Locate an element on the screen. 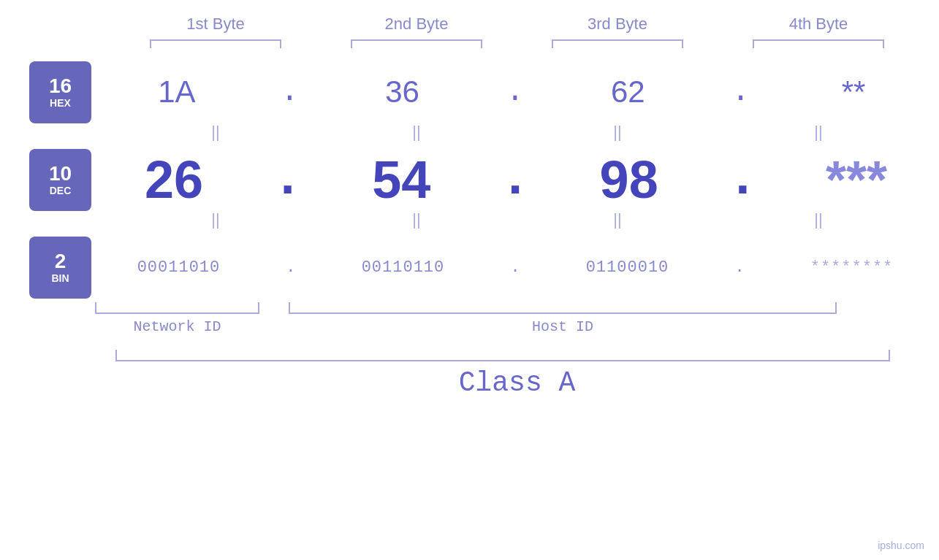 The image size is (939, 560). bin-val-3: 01100010 is located at coordinates (627, 267).